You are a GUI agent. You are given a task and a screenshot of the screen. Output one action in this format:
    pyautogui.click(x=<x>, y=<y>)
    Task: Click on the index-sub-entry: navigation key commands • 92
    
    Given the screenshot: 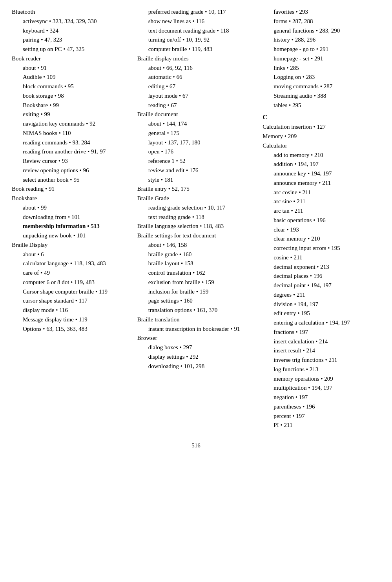 What is the action you would take?
    pyautogui.click(x=71, y=124)
    